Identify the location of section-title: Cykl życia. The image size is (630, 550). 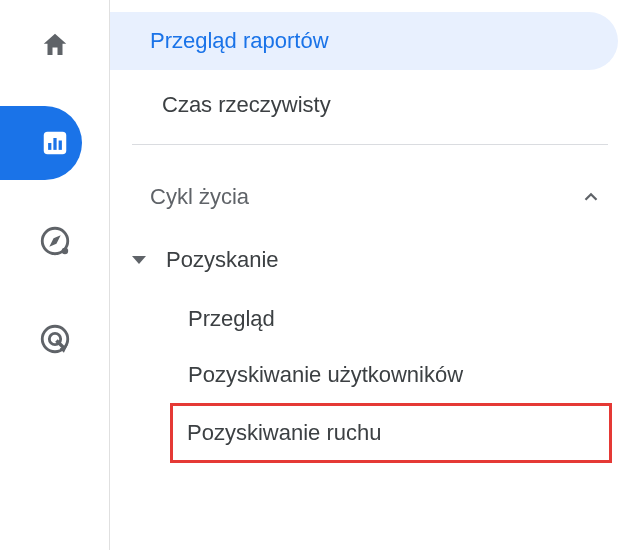
(200, 197).